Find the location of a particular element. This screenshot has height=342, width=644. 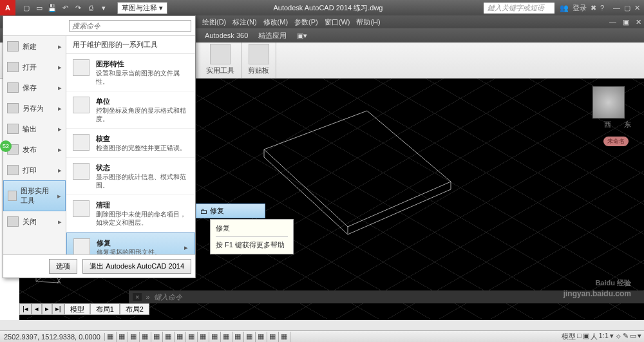

cmdline-arrow-icon: » is located at coordinates (147, 297).